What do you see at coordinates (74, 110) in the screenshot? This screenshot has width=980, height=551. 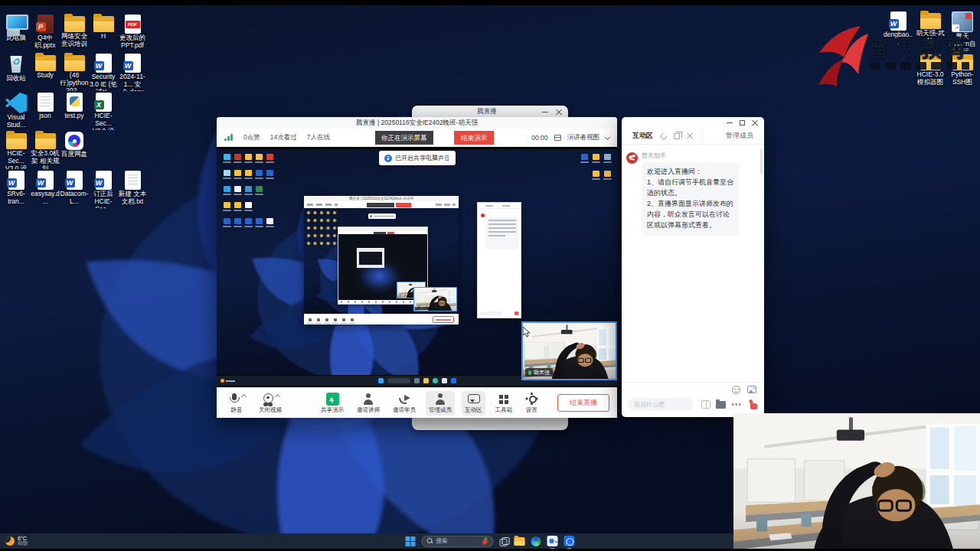 I see `desktop-icon-py: test.py` at bounding box center [74, 110].